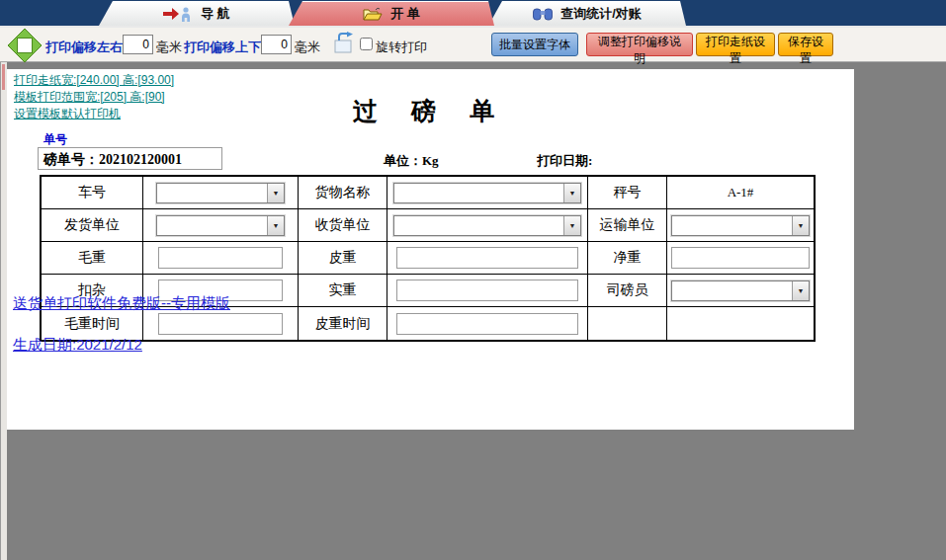 This screenshot has width=946, height=560. Describe the element at coordinates (220, 324) in the screenshot. I see `gross-time-input` at that location.